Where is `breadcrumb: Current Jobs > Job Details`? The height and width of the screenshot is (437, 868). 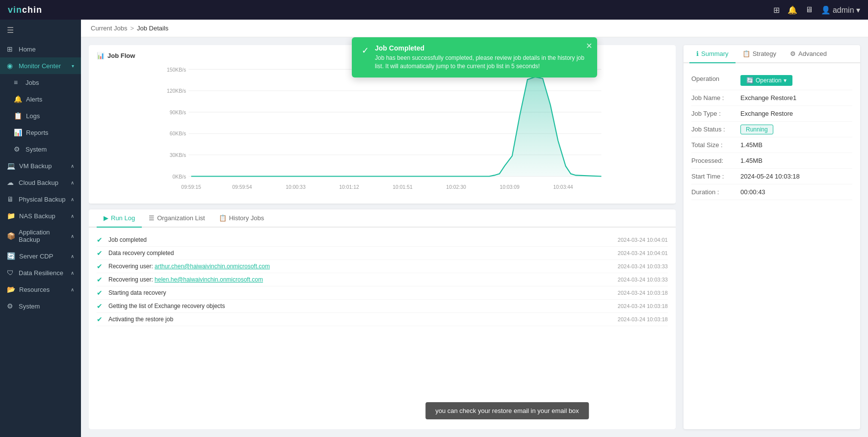
breadcrumb: Current Jobs > Job Details is located at coordinates (474, 28).